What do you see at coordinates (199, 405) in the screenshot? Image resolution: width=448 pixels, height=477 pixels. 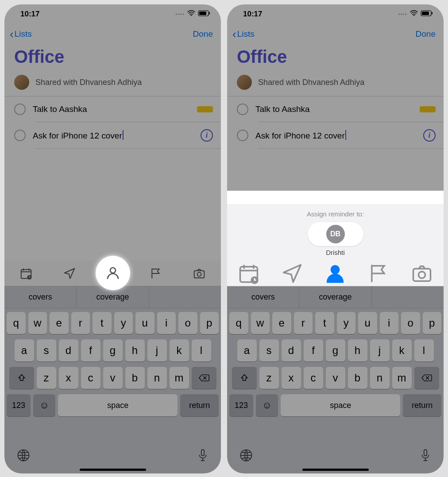 I see `key-return: return` at bounding box center [199, 405].